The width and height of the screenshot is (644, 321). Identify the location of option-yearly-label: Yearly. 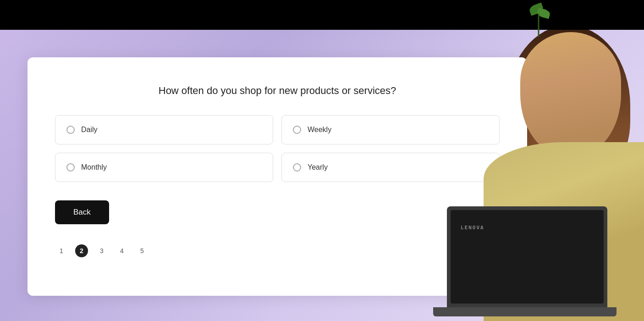
(318, 167).